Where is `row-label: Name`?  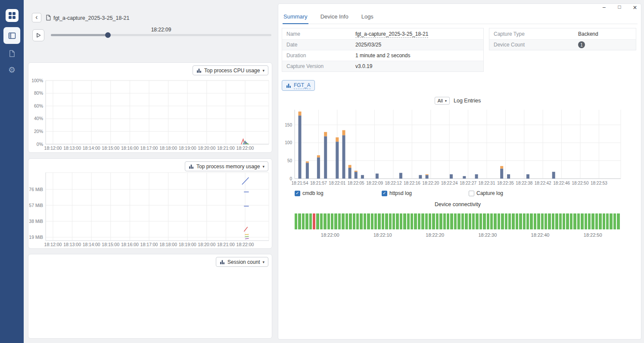 row-label: Name is located at coordinates (317, 34).